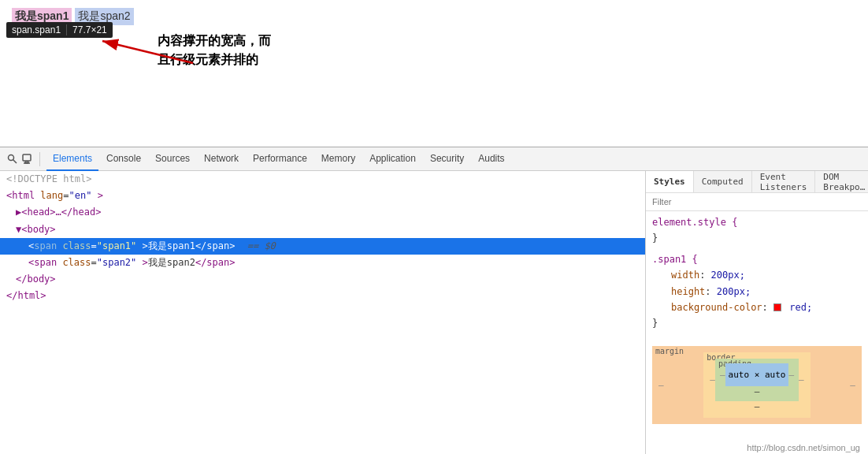 Image resolution: width=868 pixels, height=454 pixels. Describe the element at coordinates (803, 448) in the screenshot. I see `footer-url: http://blog.csdn.net/simon_ug` at that location.